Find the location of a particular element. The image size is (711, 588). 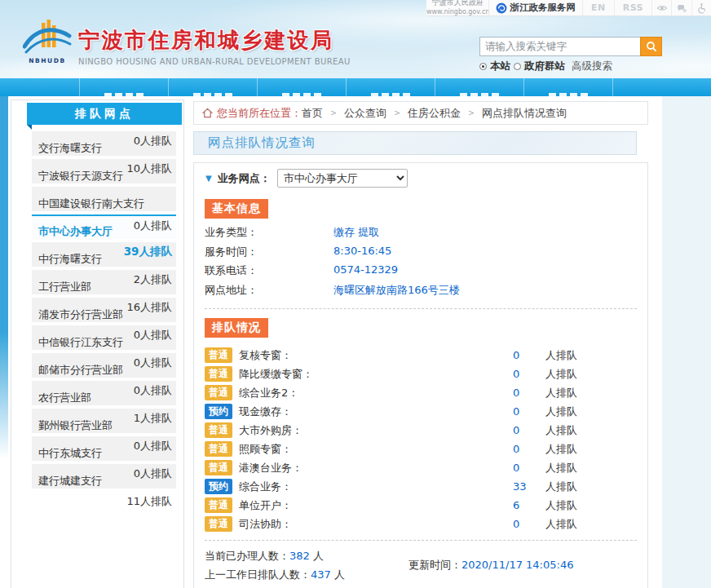

sidebar-network-item: 宁波银行天源支行 10人排队 is located at coordinates (104, 171).